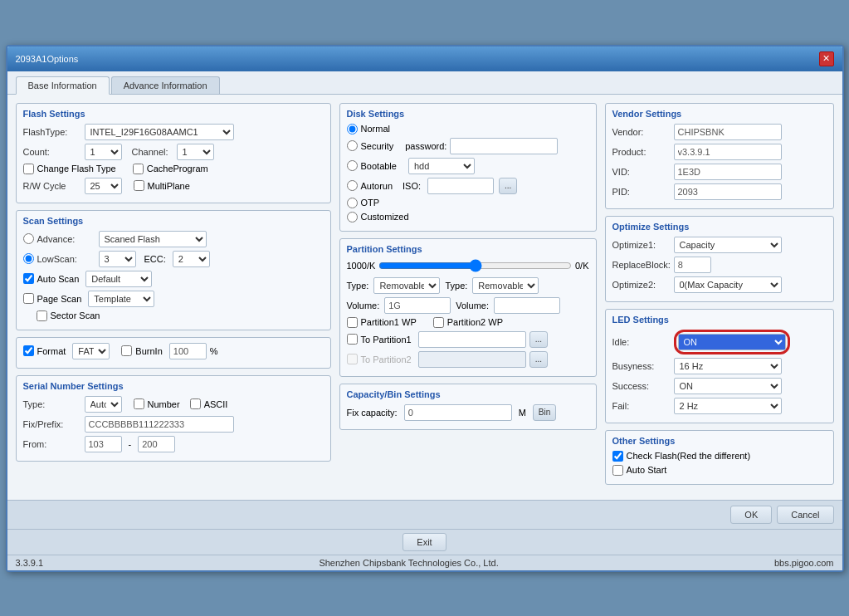 This screenshot has height=616, width=849. I want to click on change-flash-row: Change Flash Type CacheProgram, so click(173, 169).